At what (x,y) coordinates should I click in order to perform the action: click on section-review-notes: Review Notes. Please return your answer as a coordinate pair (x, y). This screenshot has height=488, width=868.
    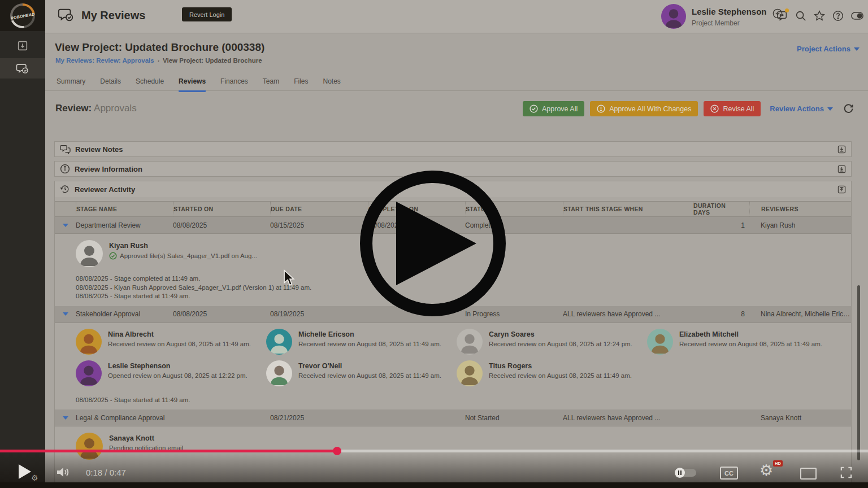
    Looking at the image, I should click on (453, 149).